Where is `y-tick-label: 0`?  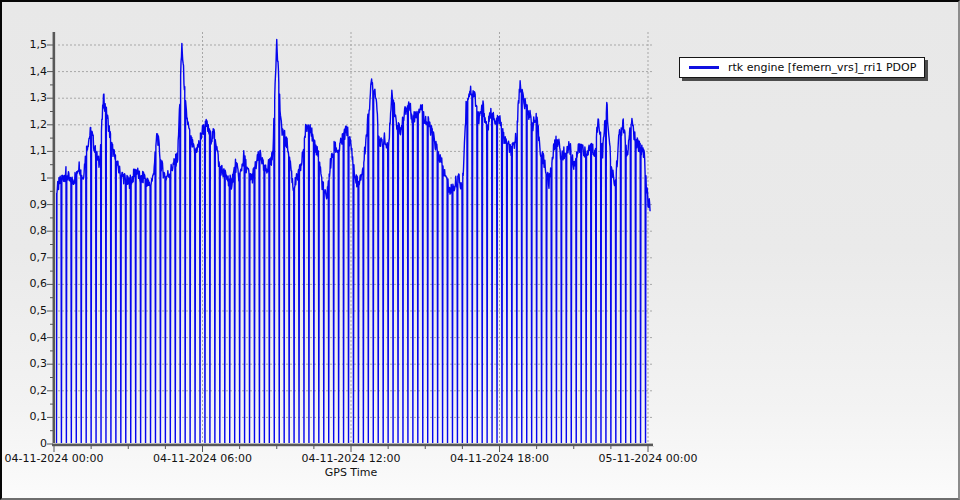
y-tick-label: 0 is located at coordinates (44, 444).